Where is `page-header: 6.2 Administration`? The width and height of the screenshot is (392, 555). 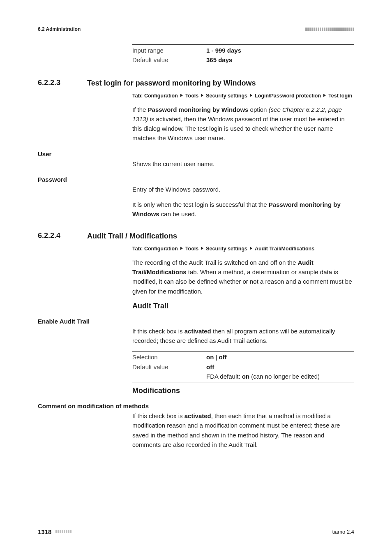 page-header: 6.2 Administration is located at coordinates (196, 29).